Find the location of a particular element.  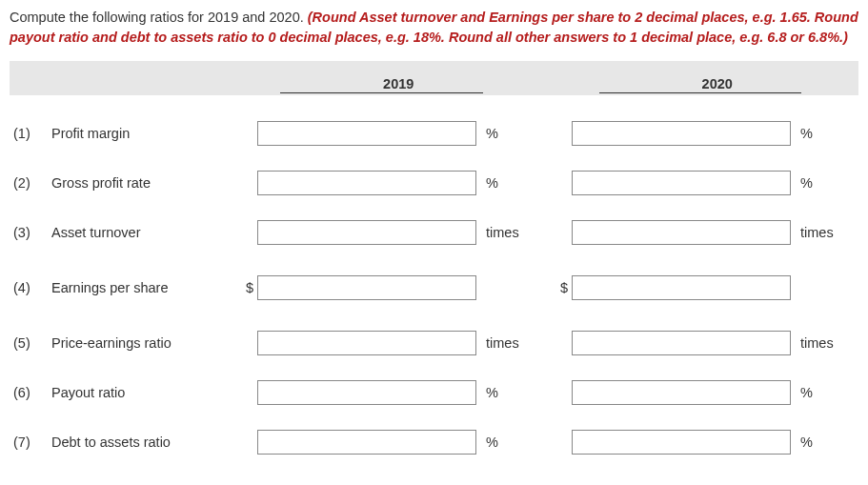

row-label: Debt to assets ratio is located at coordinates (145, 442).